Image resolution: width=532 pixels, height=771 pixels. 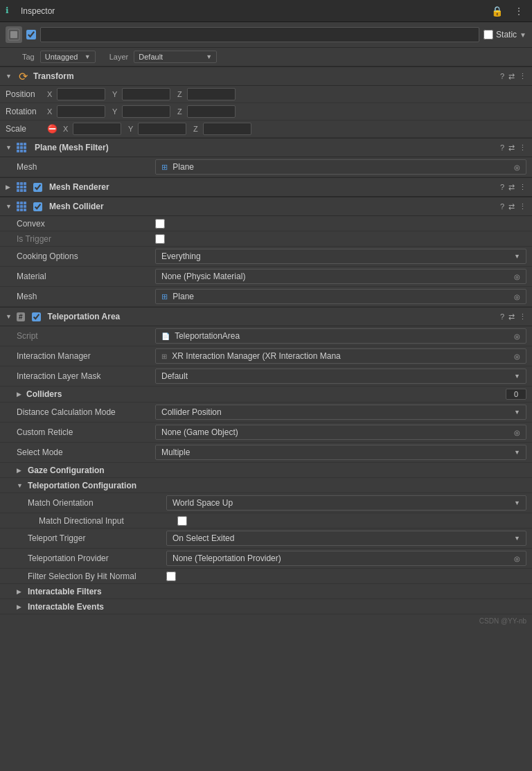 What do you see at coordinates (146, 112) in the screenshot?
I see `rot-y-input: 0` at bounding box center [146, 112].